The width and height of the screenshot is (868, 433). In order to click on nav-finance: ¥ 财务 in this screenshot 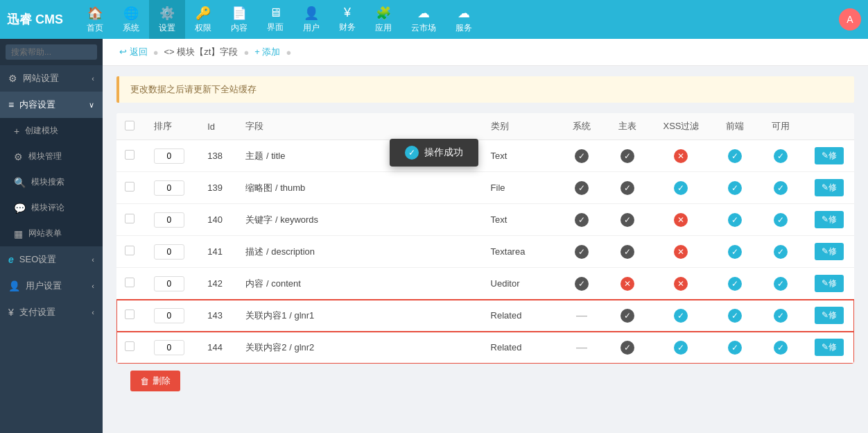, I will do `click(347, 19)`.